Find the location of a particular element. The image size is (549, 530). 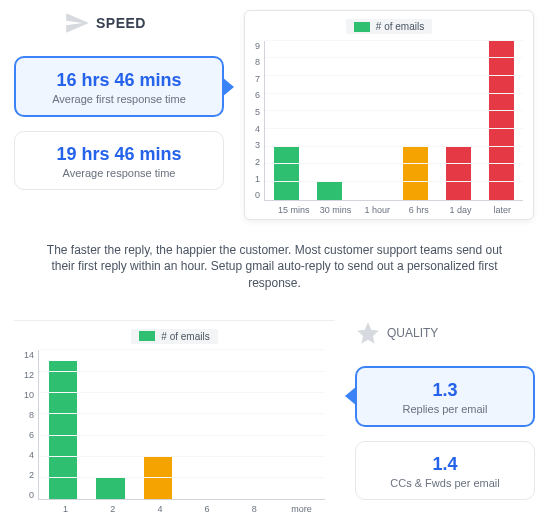

metric-value: 1.3 is located at coordinates (445, 390).